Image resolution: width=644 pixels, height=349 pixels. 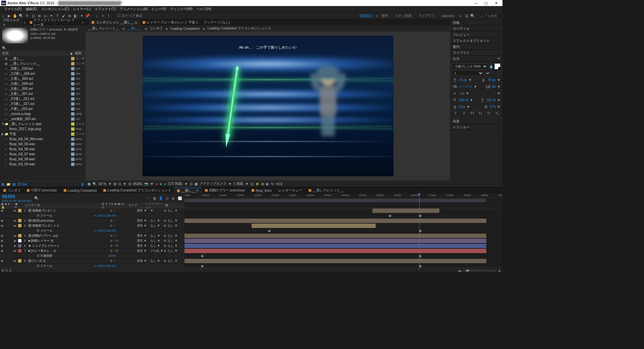 What do you see at coordinates (476, 53) in the screenshot?
I see `library-panel: ライブラリ` at bounding box center [476, 53].